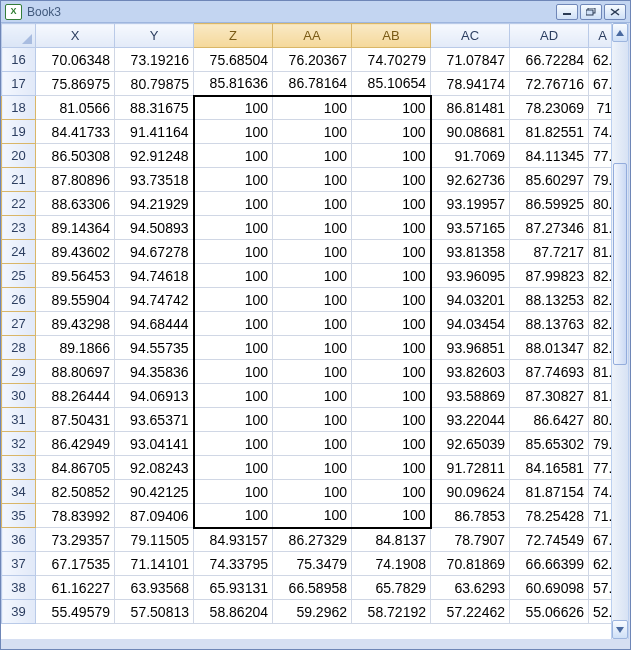 The width and height of the screenshot is (631, 650). I want to click on cell-X35: 78.83992, so click(76, 516).